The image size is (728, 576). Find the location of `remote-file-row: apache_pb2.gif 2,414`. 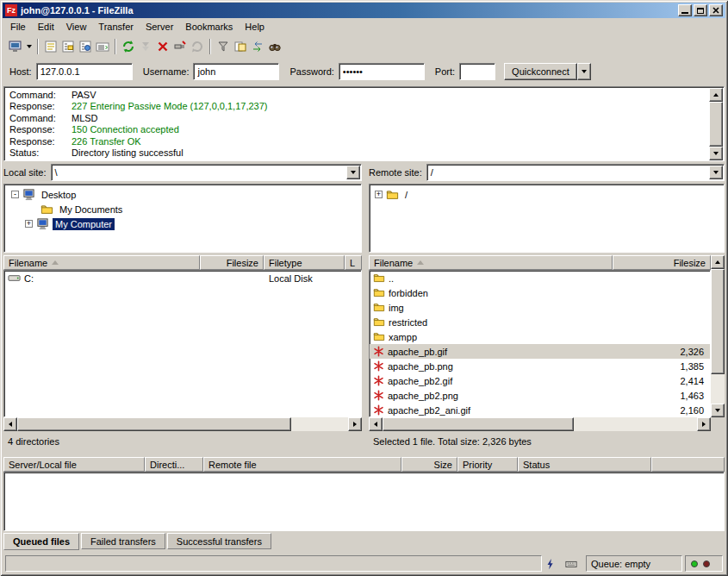

remote-file-row: apache_pb2.gif 2,414 is located at coordinates (539, 381).